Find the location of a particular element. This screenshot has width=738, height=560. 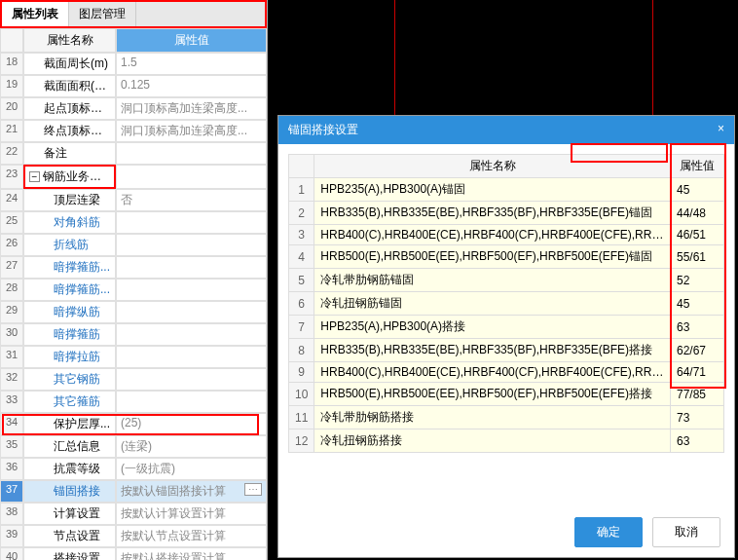

table-row: 18截面周长(m)1.5 is located at coordinates (133, 64).